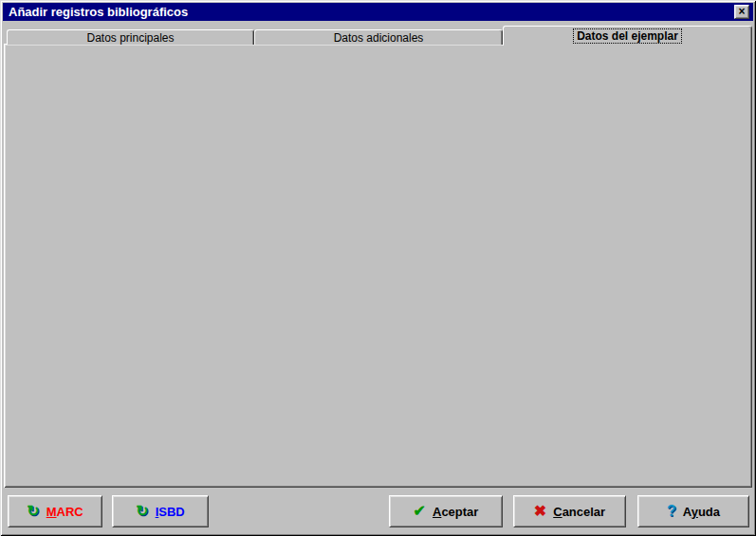  I want to click on help-icon: ?, so click(672, 511).